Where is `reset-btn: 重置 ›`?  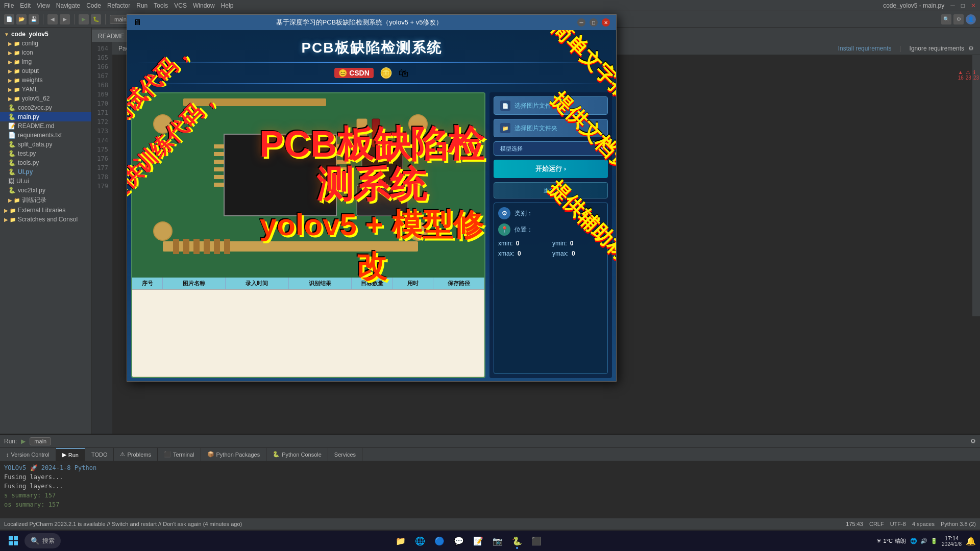
reset-btn: 重置 › is located at coordinates (551, 190).